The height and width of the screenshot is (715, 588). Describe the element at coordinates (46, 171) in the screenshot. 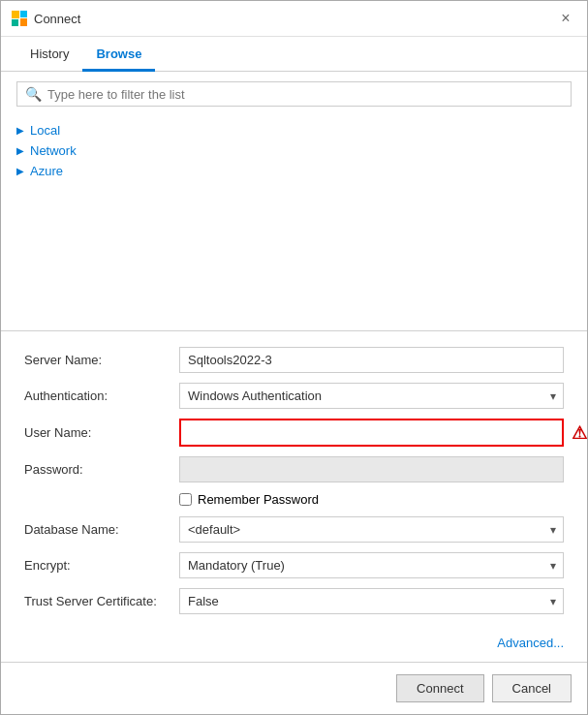

I see `tree-item-label: Azure` at that location.